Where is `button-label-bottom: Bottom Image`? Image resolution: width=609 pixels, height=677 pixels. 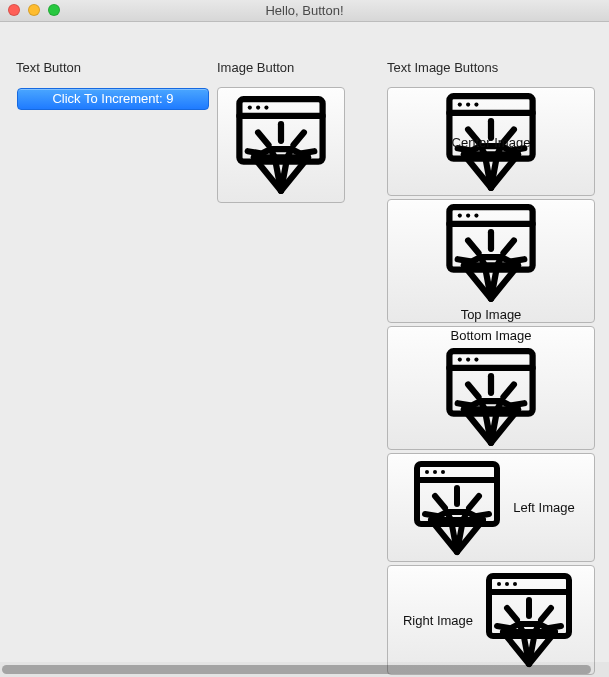
button-label-bottom: Bottom Image is located at coordinates (492, 336).